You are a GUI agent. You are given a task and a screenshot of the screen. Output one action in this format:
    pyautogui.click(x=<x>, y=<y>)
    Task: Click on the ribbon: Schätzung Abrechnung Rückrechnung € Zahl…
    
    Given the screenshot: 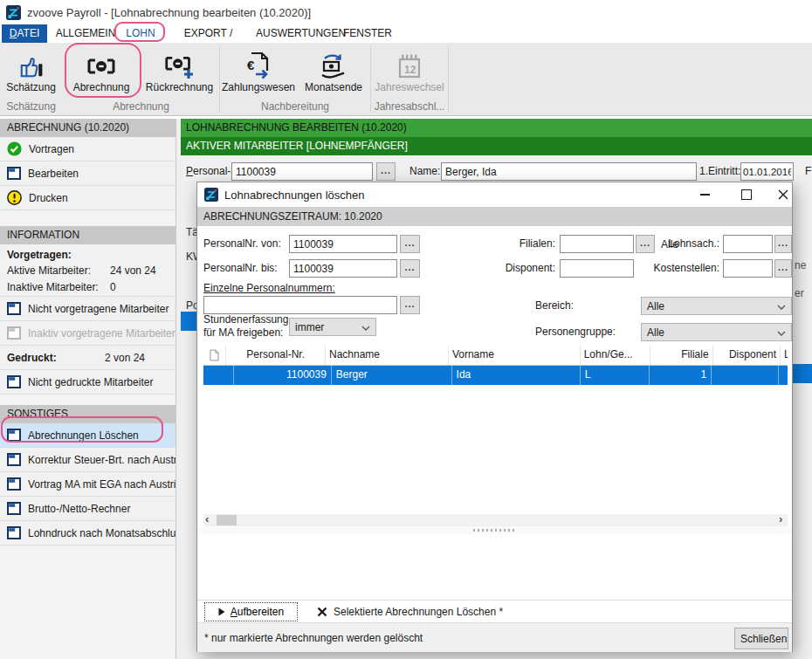 What is the action you would take?
    pyautogui.click(x=406, y=79)
    